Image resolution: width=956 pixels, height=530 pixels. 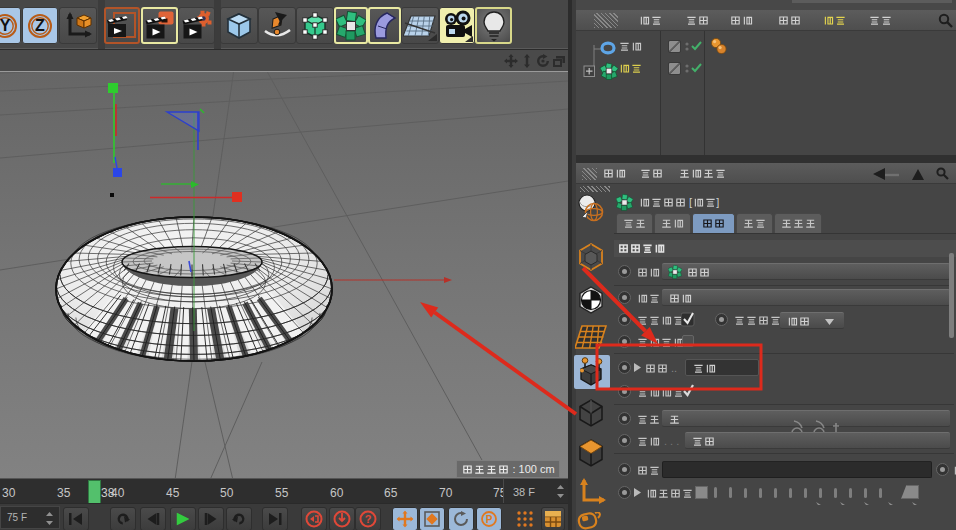 What do you see at coordinates (490, 520) in the screenshot?
I see `svg-text: P` at bounding box center [490, 520].